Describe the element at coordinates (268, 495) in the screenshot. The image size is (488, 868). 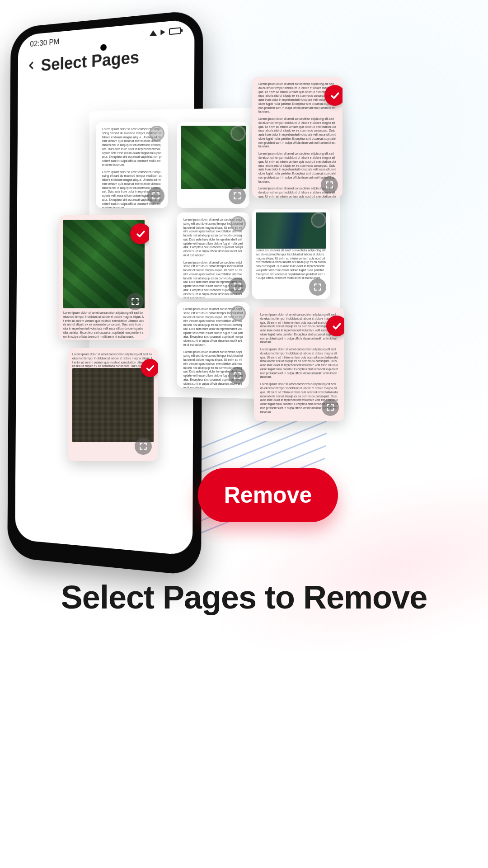
I see `remove-button-label: Remove` at that location.